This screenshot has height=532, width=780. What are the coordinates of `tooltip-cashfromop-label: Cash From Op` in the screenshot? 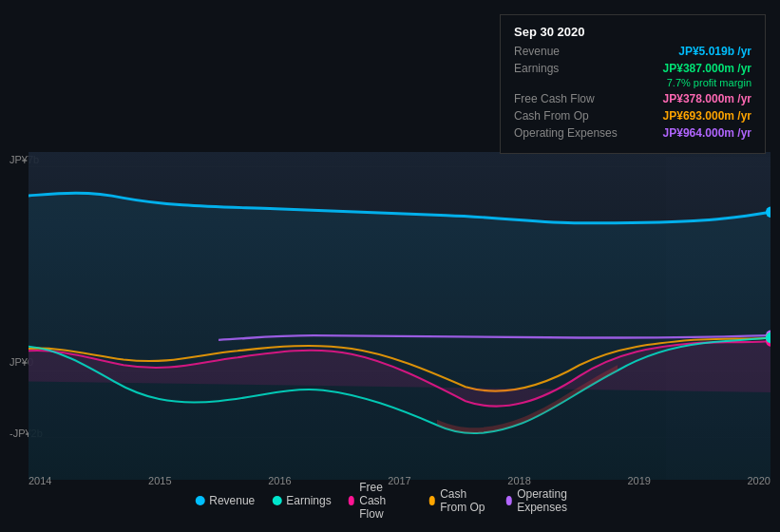 It's located at (566, 116).